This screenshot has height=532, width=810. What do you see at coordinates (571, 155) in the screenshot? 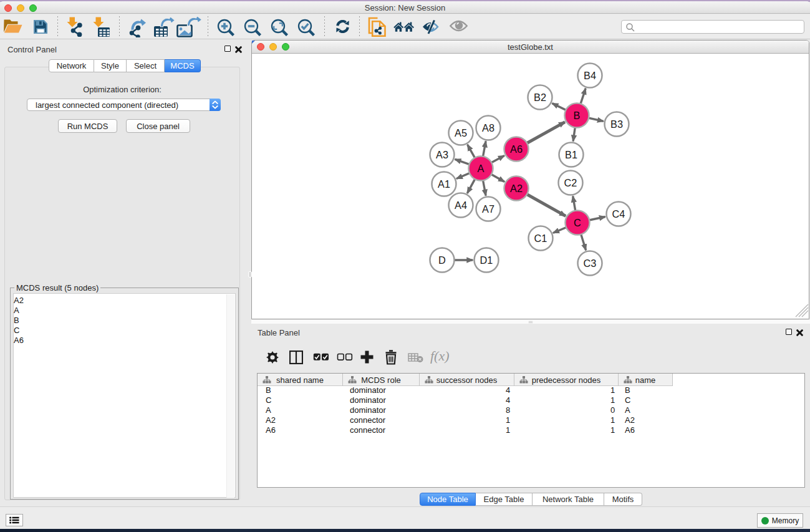
I see `svg-text: B1` at bounding box center [571, 155].